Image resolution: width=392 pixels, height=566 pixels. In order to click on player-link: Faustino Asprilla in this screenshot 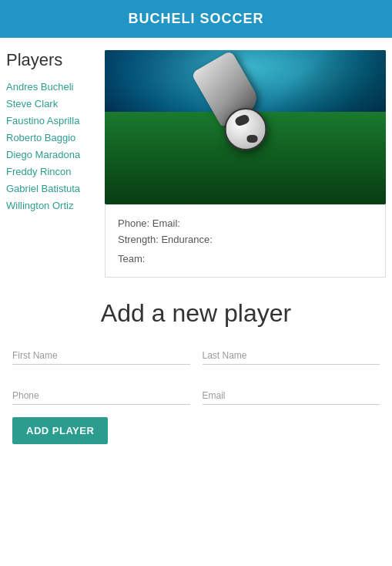, I will do `click(43, 120)`.